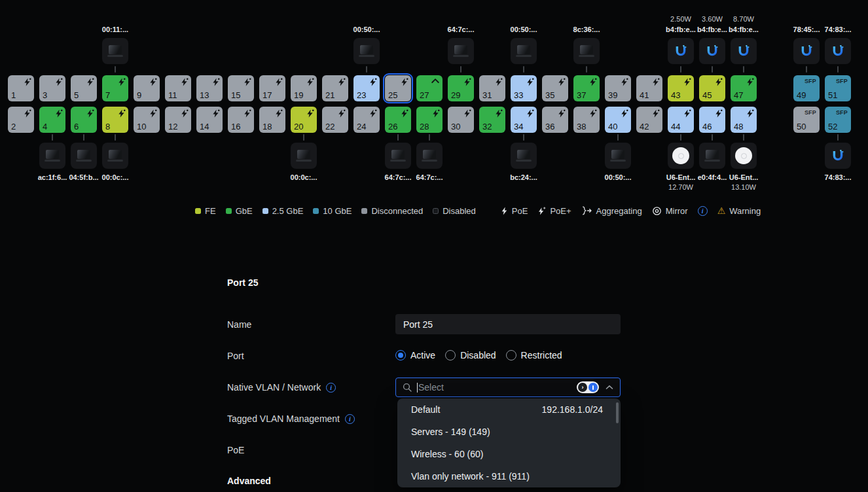 The height and width of the screenshot is (492, 868). What do you see at coordinates (147, 120) in the screenshot?
I see `port-10: 10` at bounding box center [147, 120].